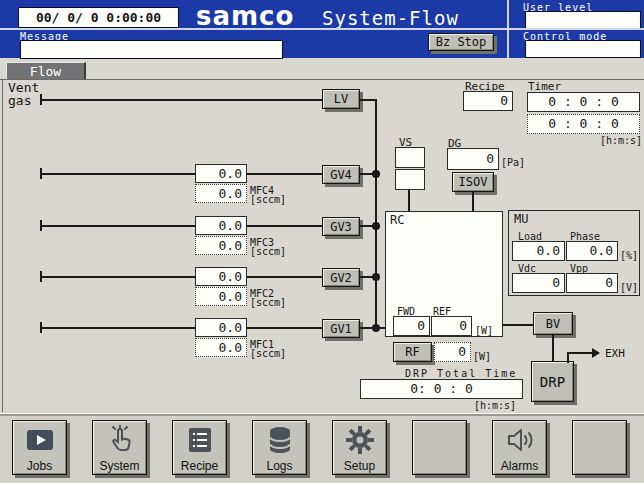 The height and width of the screenshot is (483, 644). I want to click on recipe-number-display: 0, so click(488, 101).